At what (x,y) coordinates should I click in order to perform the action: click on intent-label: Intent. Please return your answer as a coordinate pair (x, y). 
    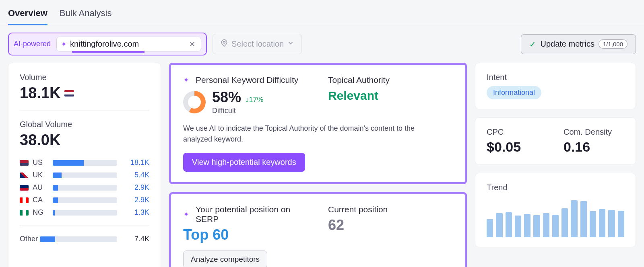
    Looking at the image, I should click on (555, 77).